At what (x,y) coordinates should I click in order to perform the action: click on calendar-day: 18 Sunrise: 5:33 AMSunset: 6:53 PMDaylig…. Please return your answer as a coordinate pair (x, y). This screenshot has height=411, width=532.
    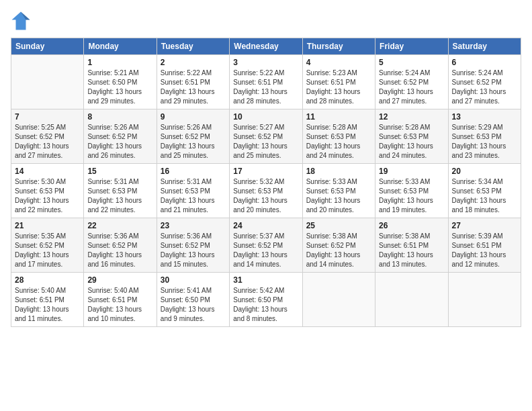
    Looking at the image, I should click on (339, 191).